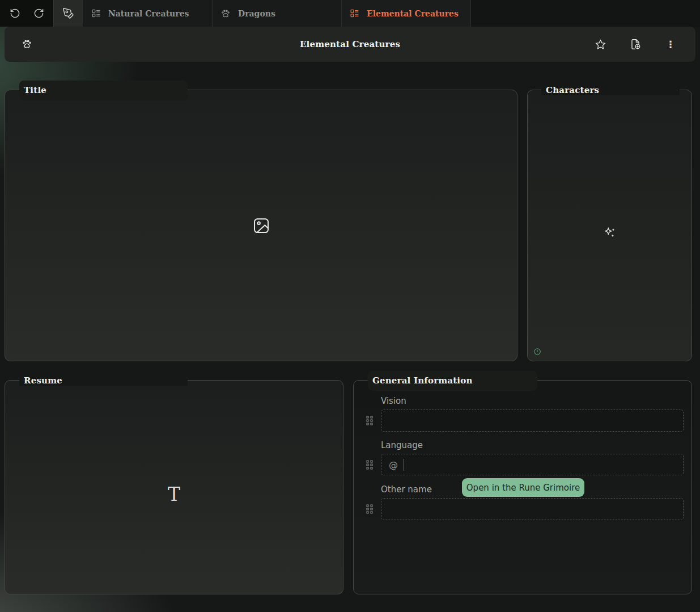 The width and height of the screenshot is (700, 612). What do you see at coordinates (413, 14) in the screenshot?
I see `tab-label: Elemental Creatures` at bounding box center [413, 14].